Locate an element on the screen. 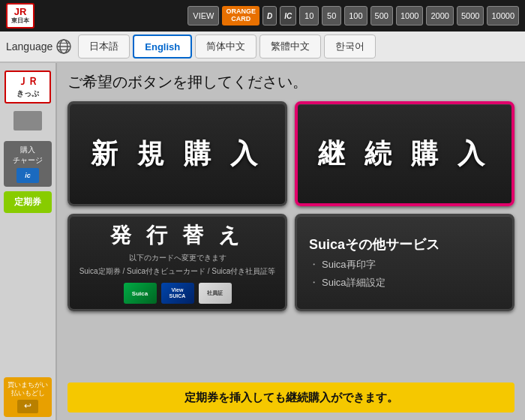 This screenshot has height=420, width=525. ic-card-button: IC is located at coordinates (288, 16).